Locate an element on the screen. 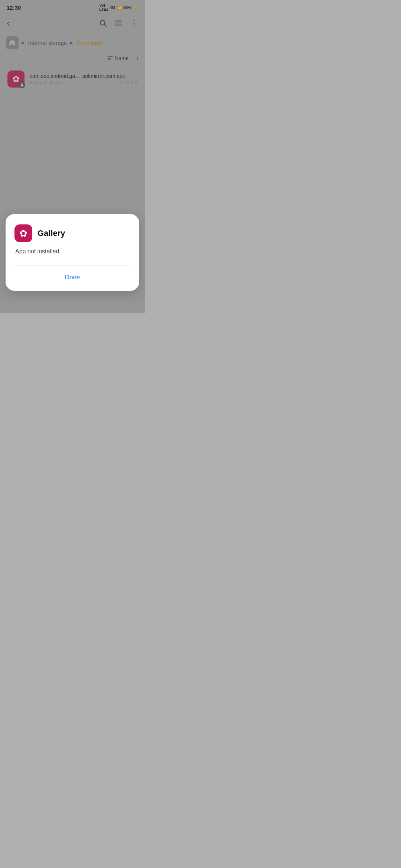 This screenshot has height=868, width=401. dialog-app-name: Gallery is located at coordinates (51, 233).